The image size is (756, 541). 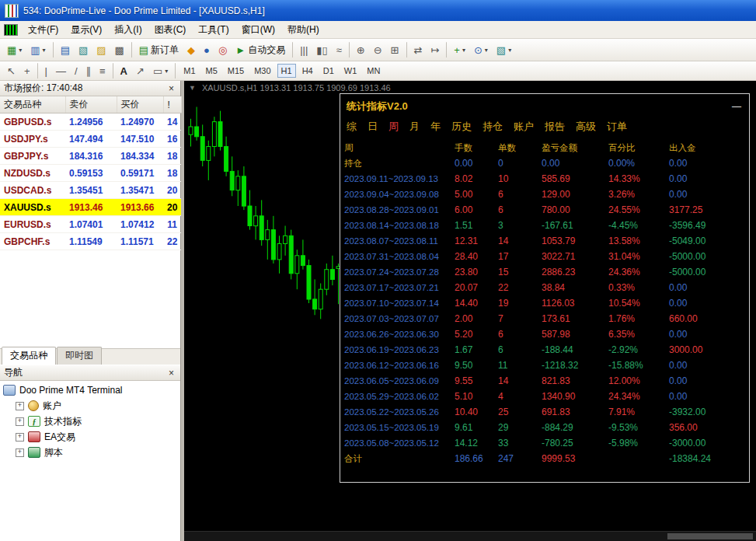 I want to click on stat-tab-year: 年, so click(x=435, y=127).